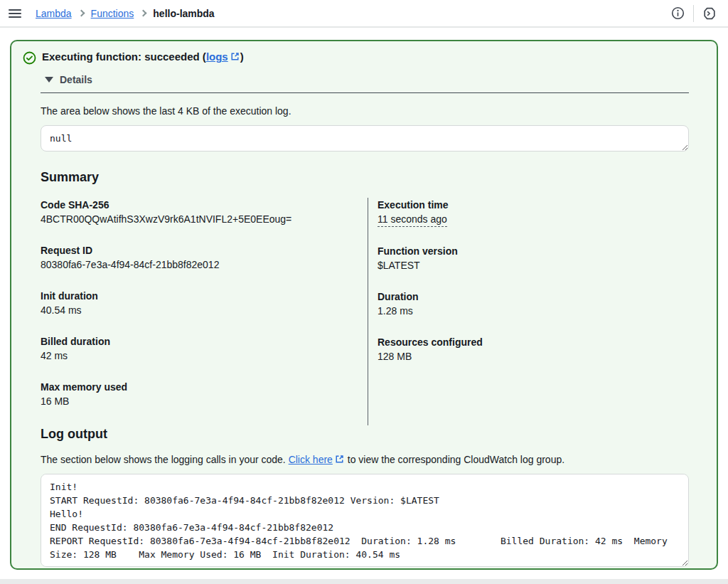 The width and height of the screenshot is (728, 584). Describe the element at coordinates (533, 342) in the screenshot. I see `field-label: Resources configured` at that location.